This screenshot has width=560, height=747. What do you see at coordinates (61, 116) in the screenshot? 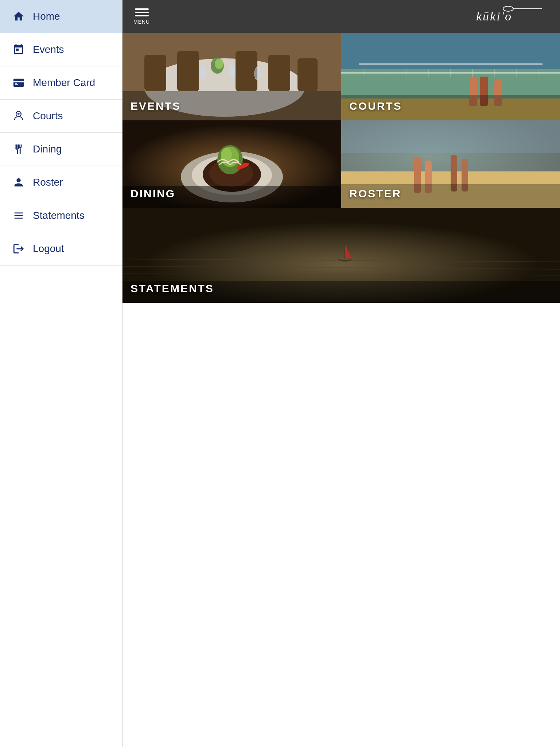
I see `sidebar-item-courts: Courts` at bounding box center [61, 116].